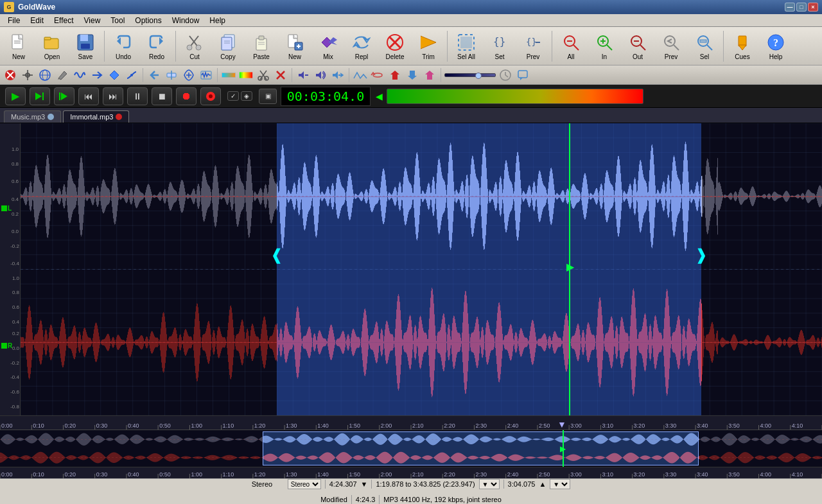 The width and height of the screenshot is (822, 504). What do you see at coordinates (560, 484) in the screenshot?
I see `status-cur-dropdown: ▼` at bounding box center [560, 484].